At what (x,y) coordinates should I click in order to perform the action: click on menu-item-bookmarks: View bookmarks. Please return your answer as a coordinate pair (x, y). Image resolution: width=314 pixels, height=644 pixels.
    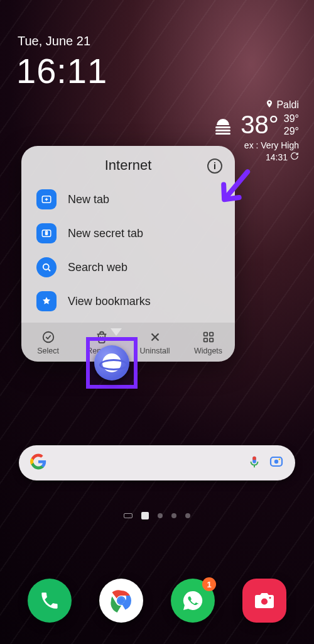
    Looking at the image, I should click on (128, 303).